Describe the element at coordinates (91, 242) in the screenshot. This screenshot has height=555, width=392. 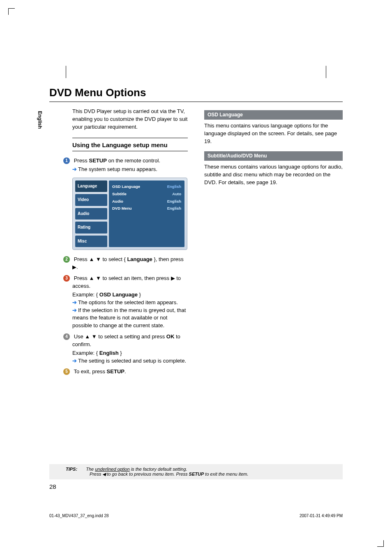
I see `osd-tab-misc: Misc` at that location.